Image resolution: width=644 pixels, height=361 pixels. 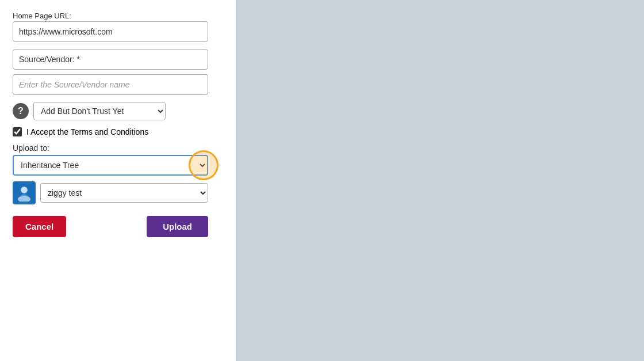 What do you see at coordinates (110, 85) in the screenshot?
I see `source-vendor-input` at bounding box center [110, 85].